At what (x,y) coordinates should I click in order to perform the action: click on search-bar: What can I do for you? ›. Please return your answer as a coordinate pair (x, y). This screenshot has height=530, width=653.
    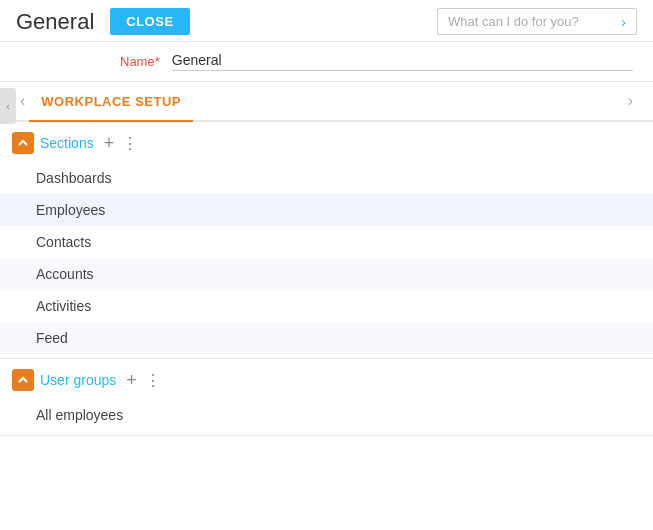
    Looking at the image, I should click on (537, 22).